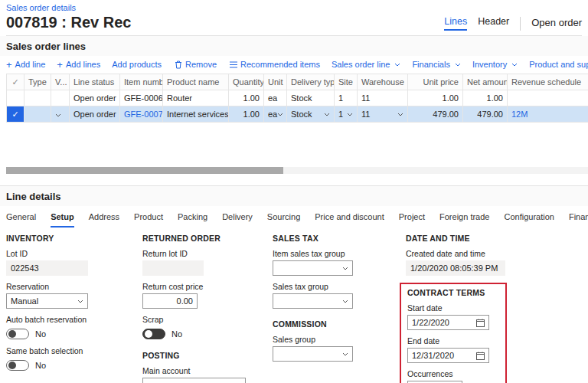  Describe the element at coordinates (193, 217) in the screenshot. I see `tab-packing: Packing` at that location.